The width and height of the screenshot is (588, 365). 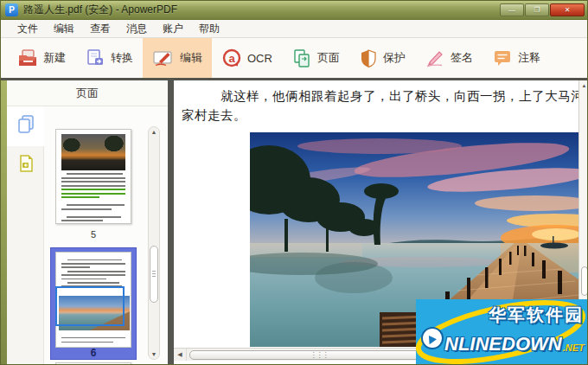 What do you see at coordinates (177, 58) in the screenshot?
I see `edit-button: 编辑` at bounding box center [177, 58].